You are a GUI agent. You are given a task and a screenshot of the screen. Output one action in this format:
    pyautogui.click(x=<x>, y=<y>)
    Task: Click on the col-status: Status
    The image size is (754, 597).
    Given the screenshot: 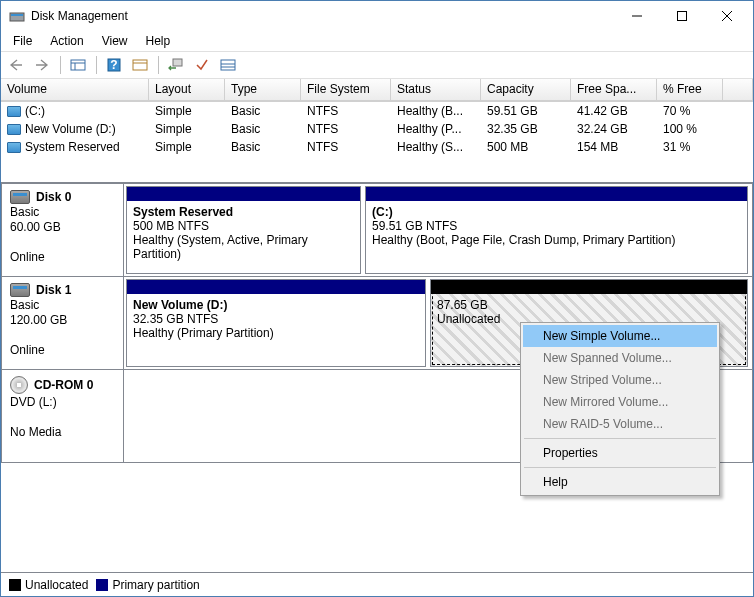 What is the action you would take?
    pyautogui.click(x=436, y=90)
    